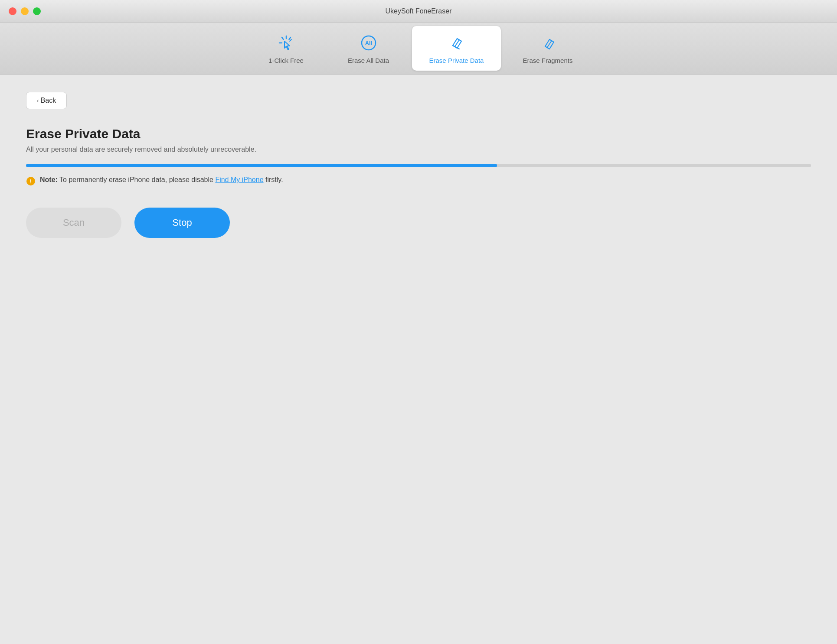 Image resolution: width=837 pixels, height=644 pixels. Describe the element at coordinates (38, 101) in the screenshot. I see `back-chevron-icon: ‹` at that location.